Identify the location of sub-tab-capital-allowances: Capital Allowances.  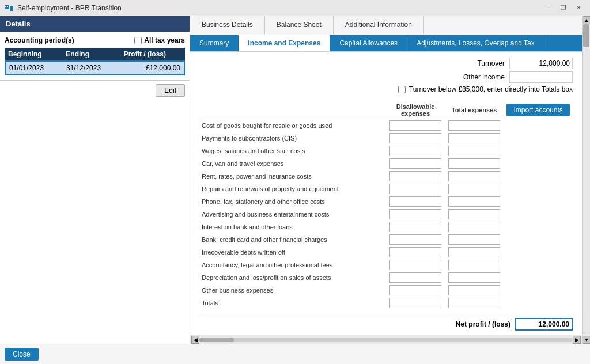
(369, 43).